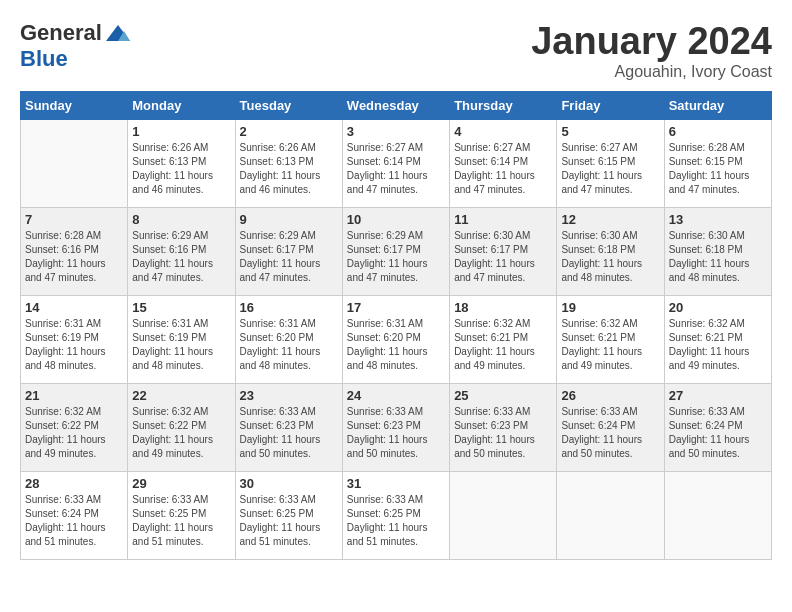  Describe the element at coordinates (181, 220) in the screenshot. I see `day-number: 8` at that location.